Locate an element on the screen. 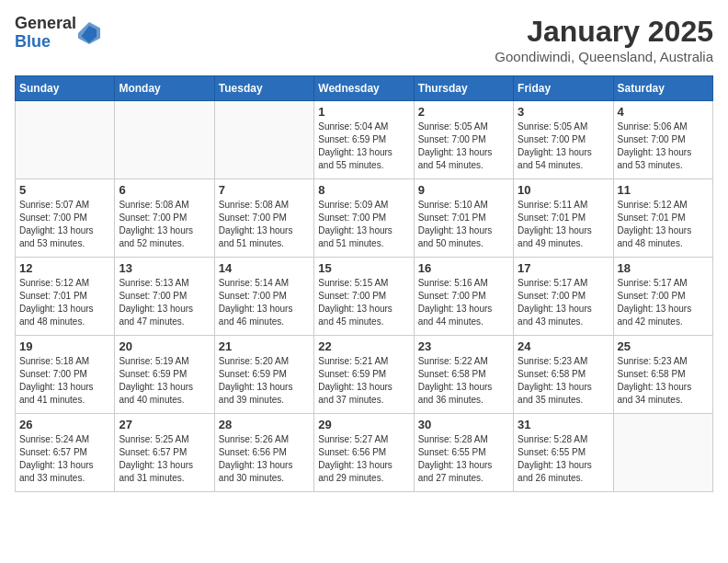 The image size is (728, 563). weekday-header: Sunday is located at coordinates (65, 88).